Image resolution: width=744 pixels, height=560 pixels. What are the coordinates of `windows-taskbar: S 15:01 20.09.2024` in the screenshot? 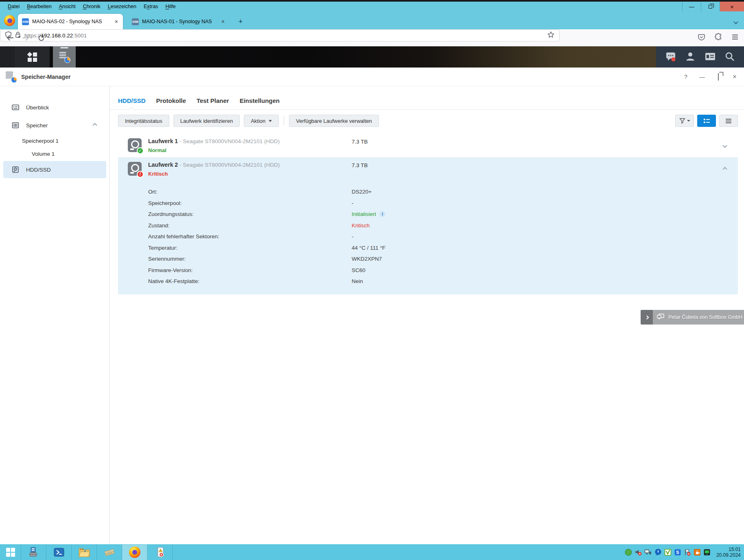 It's located at (372, 552).